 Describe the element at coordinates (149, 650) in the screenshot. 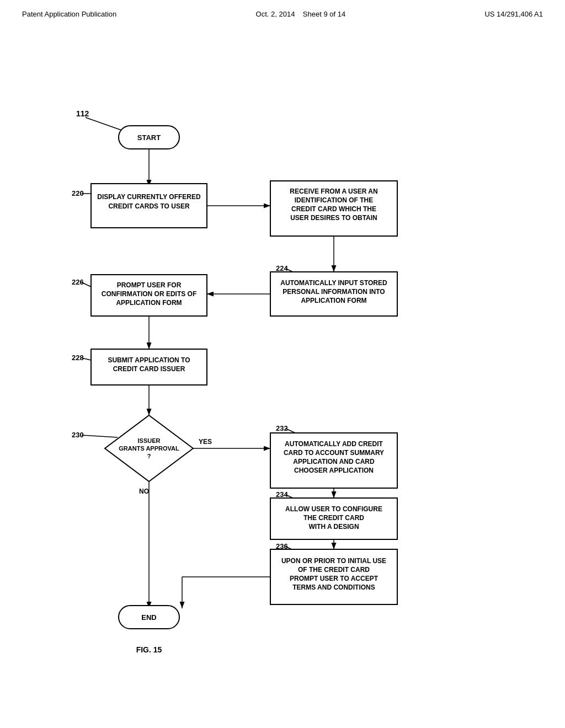

I see `fig-caption: FIG. 15` at that location.